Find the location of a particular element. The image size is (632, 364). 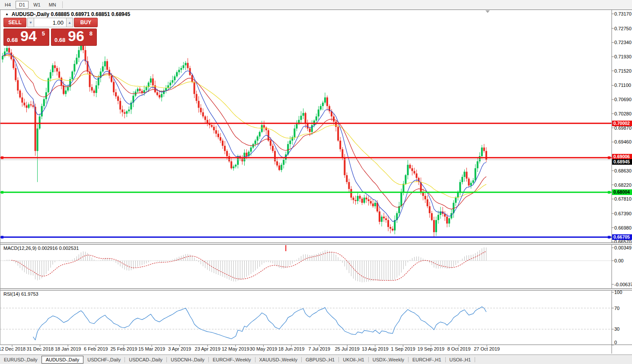

tab-usoil-h1: USOil-,H1 is located at coordinates (460, 360).